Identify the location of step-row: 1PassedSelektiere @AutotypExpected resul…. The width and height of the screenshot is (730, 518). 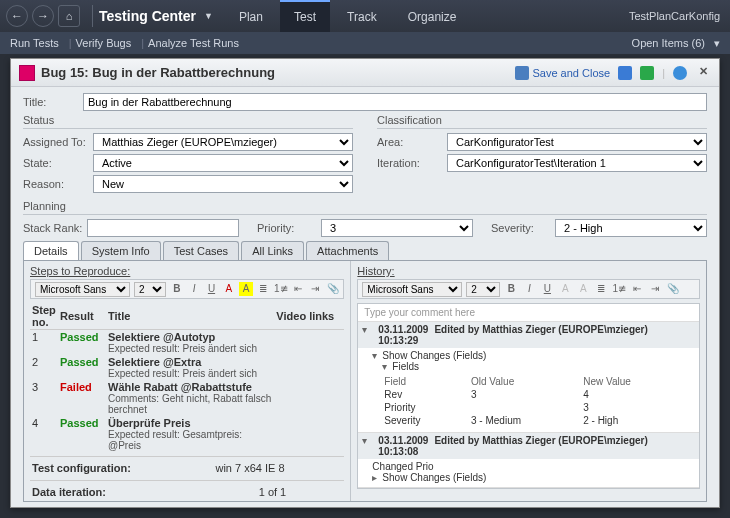
(187, 343).